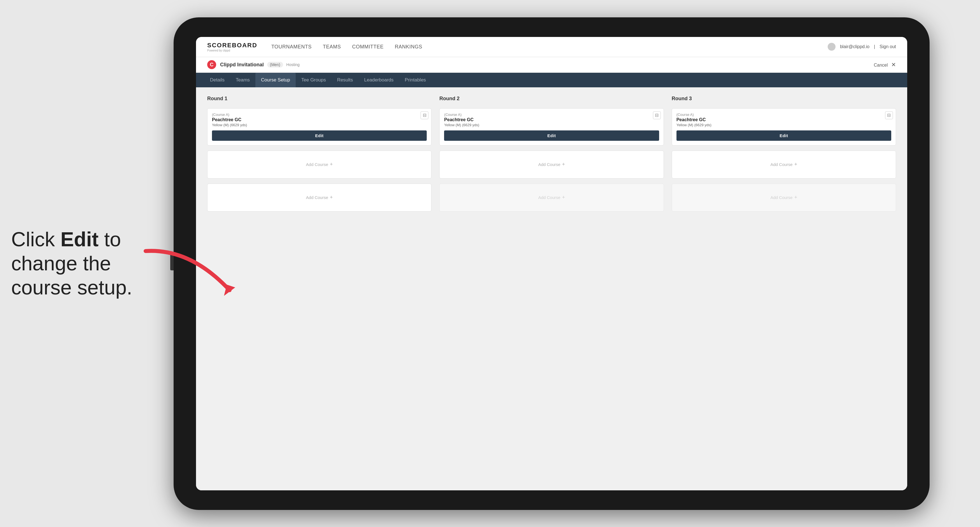  I want to click on round-3-course-label: (Course A), so click(784, 115).